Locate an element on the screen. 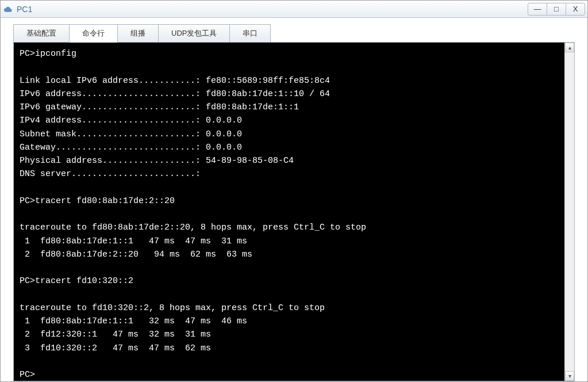 The image size is (588, 382). app-icon is located at coordinates (8, 9).